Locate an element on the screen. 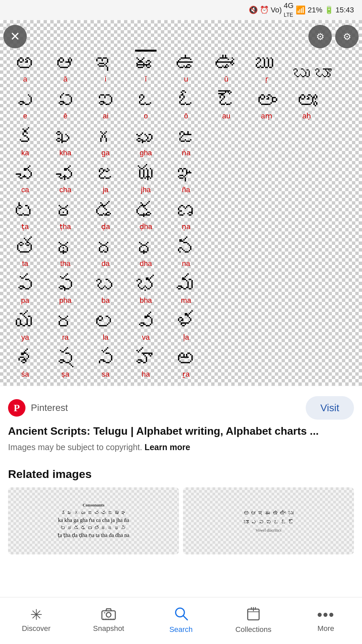 This screenshot has width=362, height=644. telugu-cell-va: వ va is located at coordinates (146, 324).